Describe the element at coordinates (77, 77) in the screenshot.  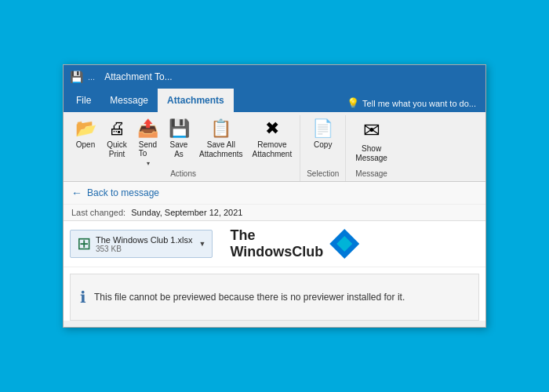
I see `save-icon: 💾` at that location.